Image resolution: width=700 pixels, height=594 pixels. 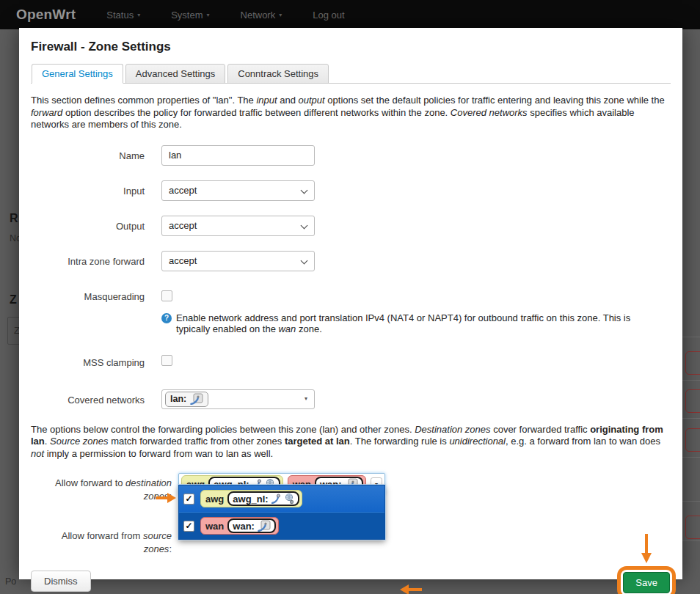 What do you see at coordinates (646, 582) in the screenshot?
I see `save-button: Save` at bounding box center [646, 582].